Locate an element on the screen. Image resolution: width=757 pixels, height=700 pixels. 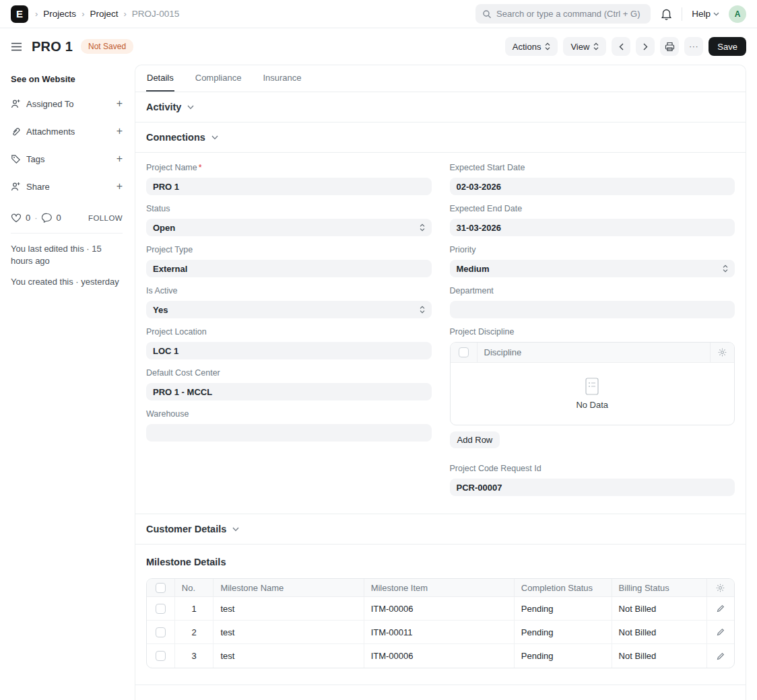
table-row: 3 test ITM-00006 Pending Not Billed is located at coordinates (440, 656).